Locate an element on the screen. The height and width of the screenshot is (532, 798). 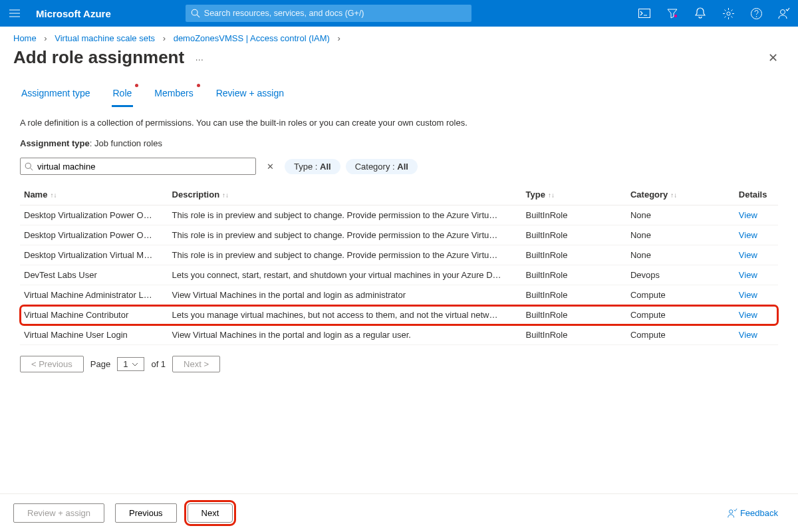
previous-button: Previous is located at coordinates (146, 513).